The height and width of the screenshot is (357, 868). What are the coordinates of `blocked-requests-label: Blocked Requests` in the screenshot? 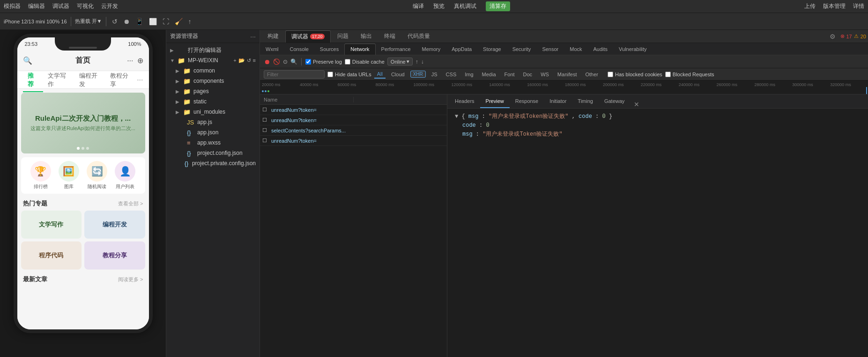 It's located at (690, 74).